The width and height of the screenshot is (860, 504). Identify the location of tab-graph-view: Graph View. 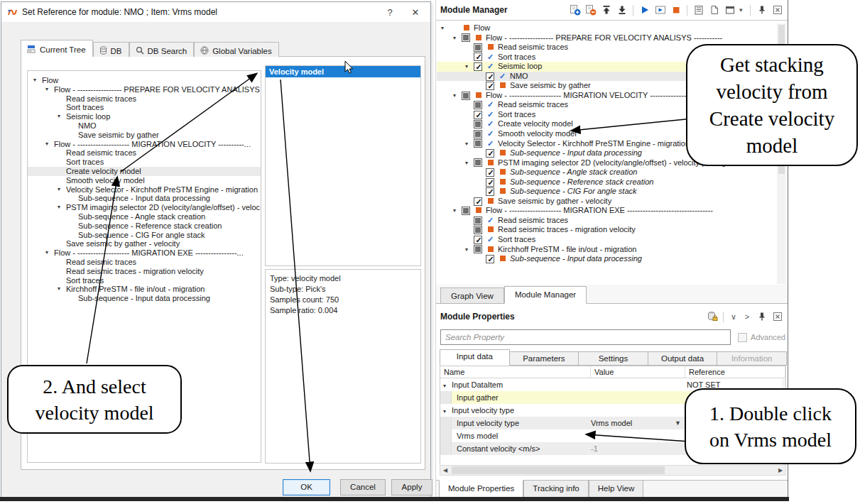
(472, 295).